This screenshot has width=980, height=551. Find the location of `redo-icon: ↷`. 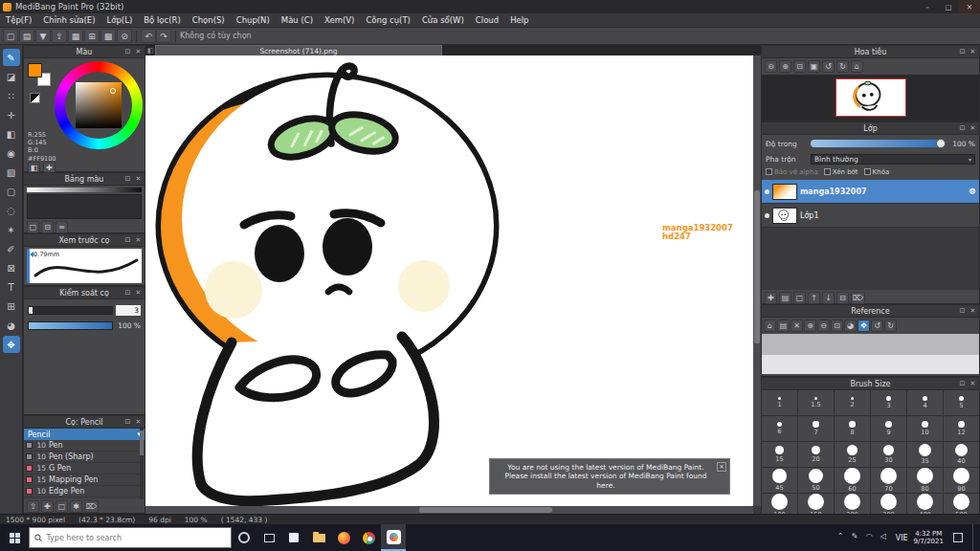

redo-icon: ↷ is located at coordinates (164, 36).